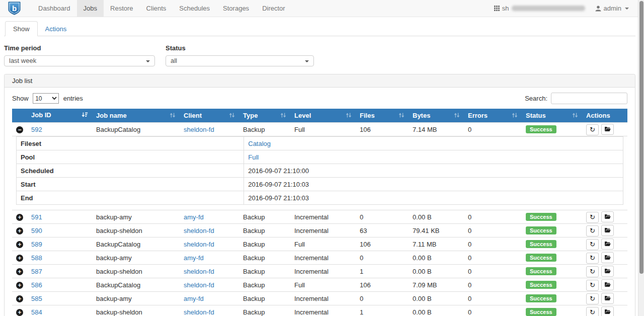  Describe the element at coordinates (91, 8) in the screenshot. I see `nav-item-jobs: Jobs` at that location.